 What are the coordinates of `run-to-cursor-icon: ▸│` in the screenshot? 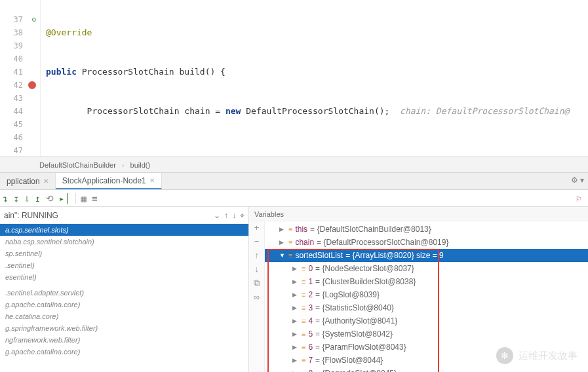 It's located at (64, 198).